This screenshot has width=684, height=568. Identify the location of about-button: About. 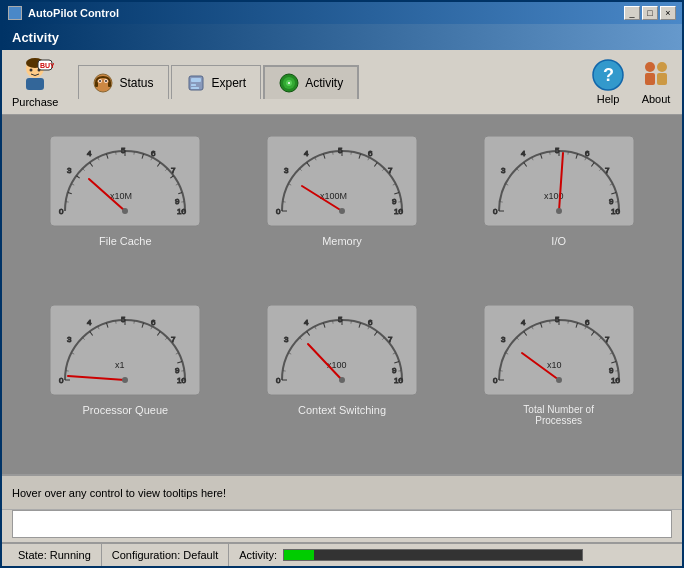
(656, 82).